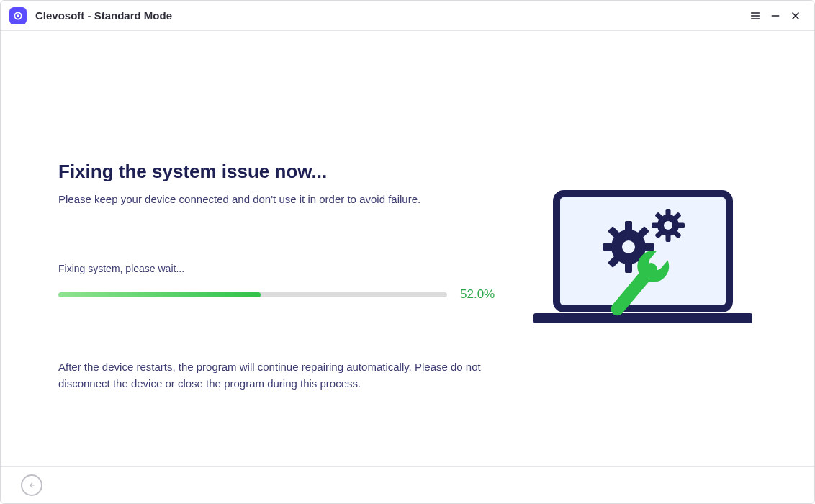  I want to click on hamburger-icon, so click(755, 16).